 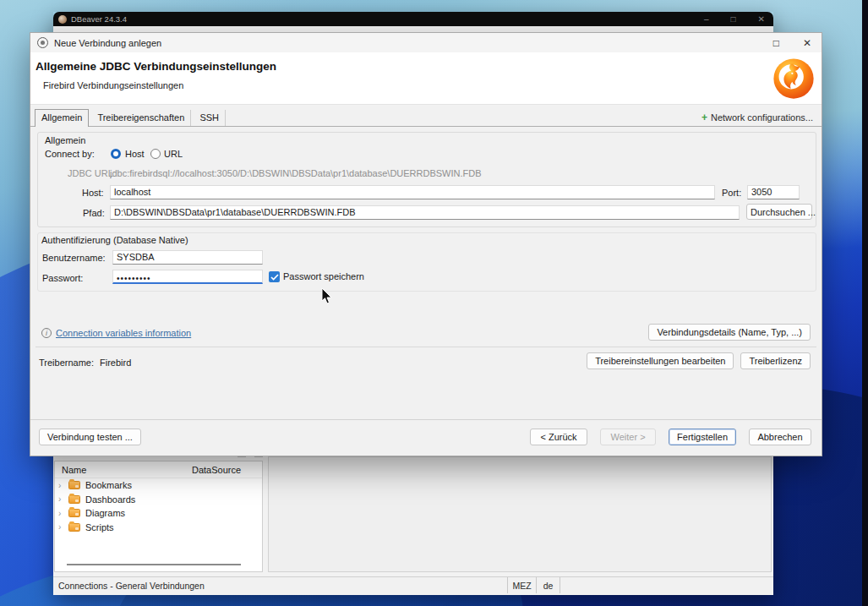 I want to click on tree-column-datasource: DataSource, so click(x=216, y=470).